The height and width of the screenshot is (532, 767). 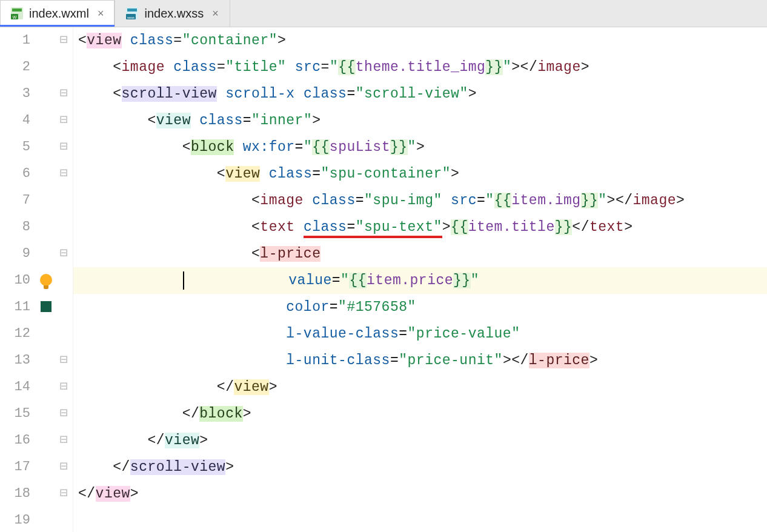 What do you see at coordinates (15, 254) in the screenshot?
I see `line-number: 9` at bounding box center [15, 254].